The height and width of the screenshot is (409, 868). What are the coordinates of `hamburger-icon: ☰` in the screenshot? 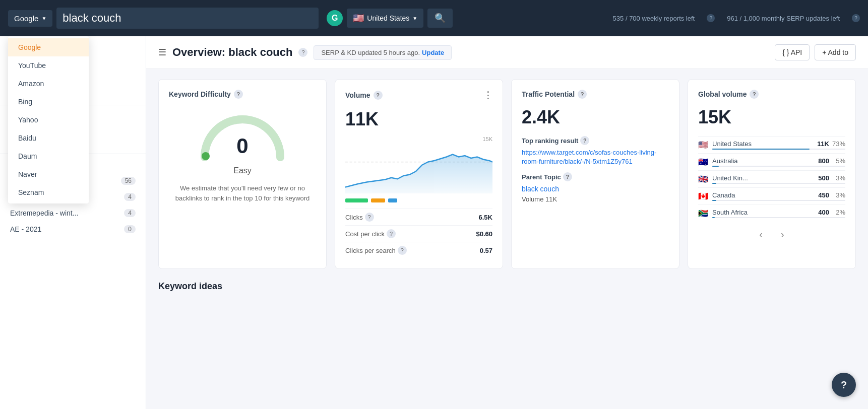 It's located at (162, 52).